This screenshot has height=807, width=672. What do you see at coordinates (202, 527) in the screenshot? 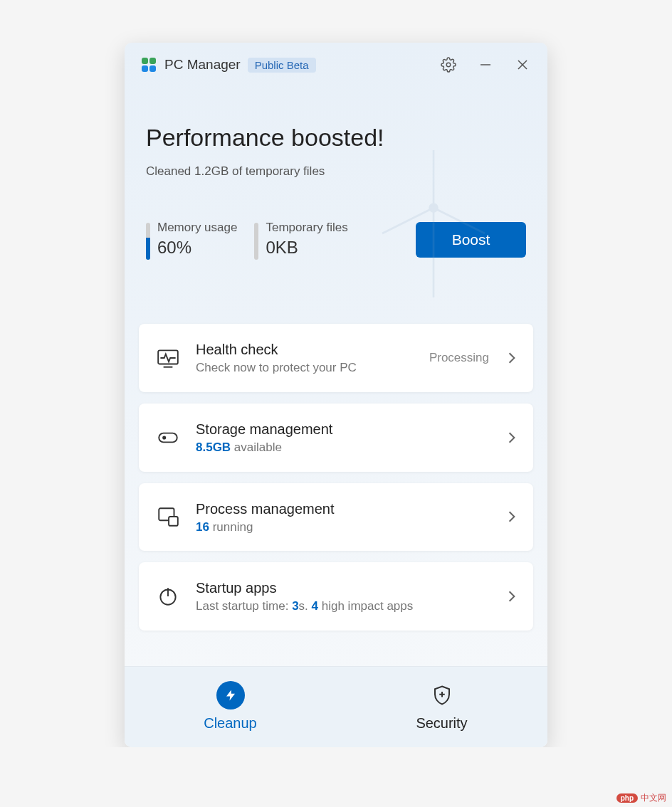
I see `process-value: 16` at bounding box center [202, 527].